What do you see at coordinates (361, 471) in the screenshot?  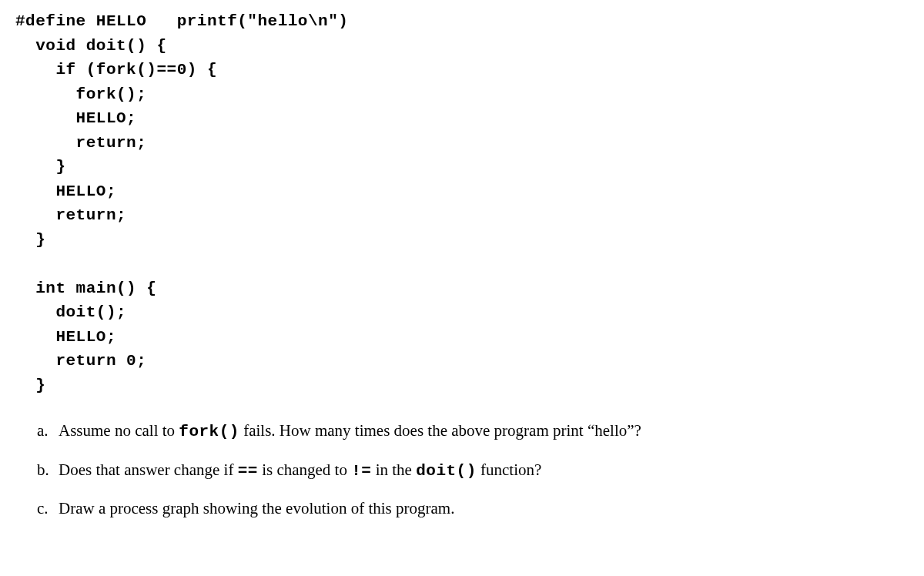 I see `inline-code: !=` at bounding box center [361, 471].